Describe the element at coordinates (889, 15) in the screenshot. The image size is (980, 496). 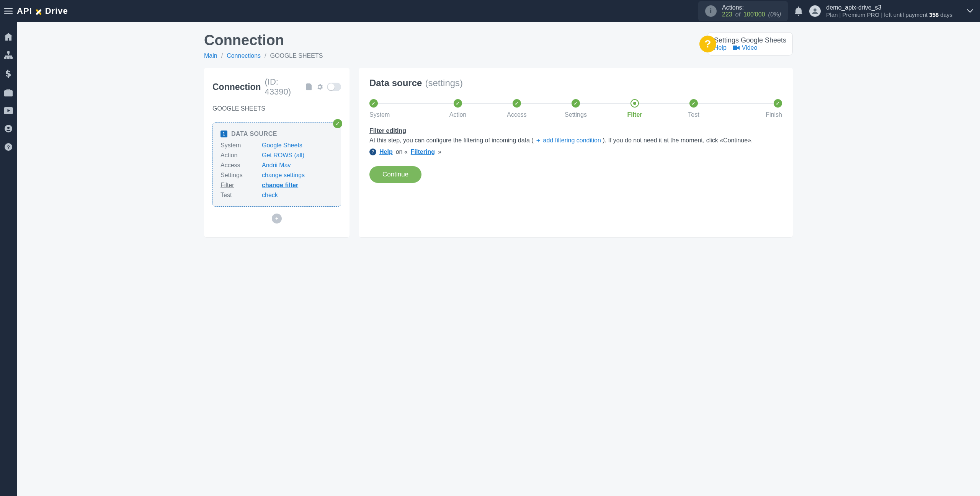
I see `account-plan: Plan | Premium PRO | left until payment …` at that location.